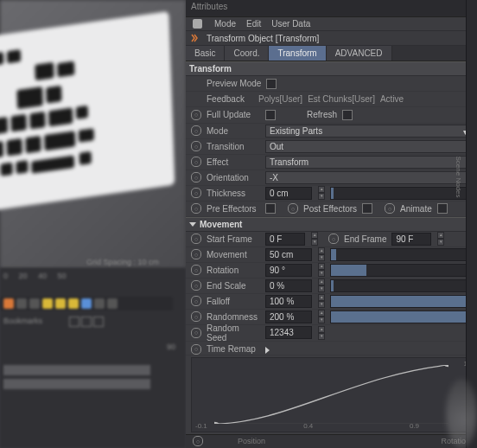 The height and width of the screenshot is (448, 477). What do you see at coordinates (35, 276) in the screenshot?
I see `timeline-ruler: 0 20 40 50` at bounding box center [35, 276].